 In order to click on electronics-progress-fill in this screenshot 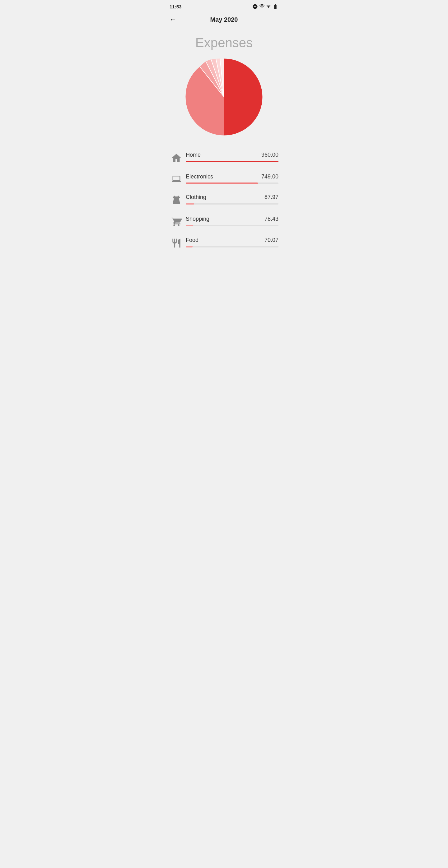, I will do `click(222, 183)`.